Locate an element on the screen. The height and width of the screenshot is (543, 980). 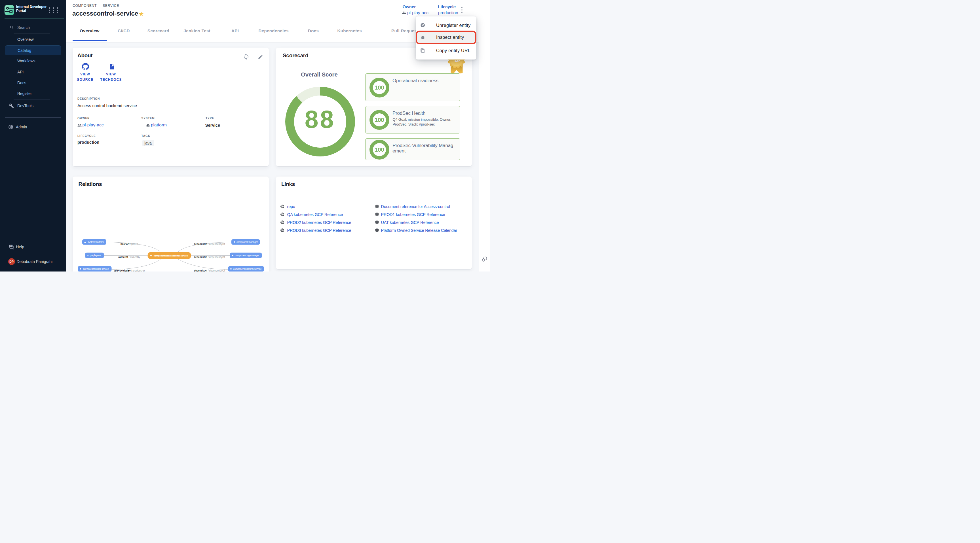
svg-text: ownerOf / ownedBy is located at coordinates (129, 257).